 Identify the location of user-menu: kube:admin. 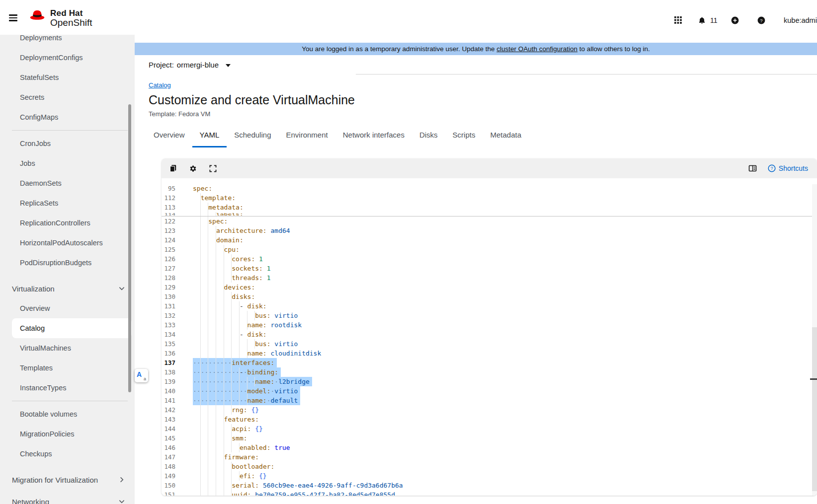
(800, 20).